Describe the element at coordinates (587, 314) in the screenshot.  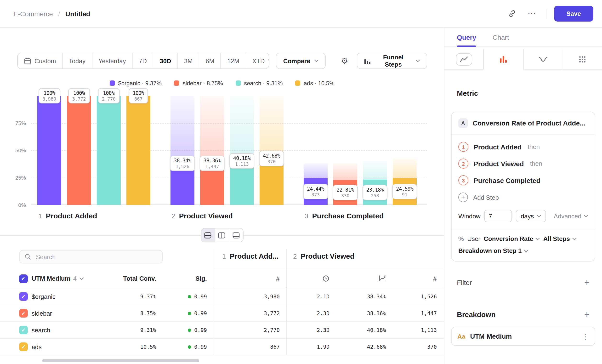
I see `add-breakdown-button: +` at that location.